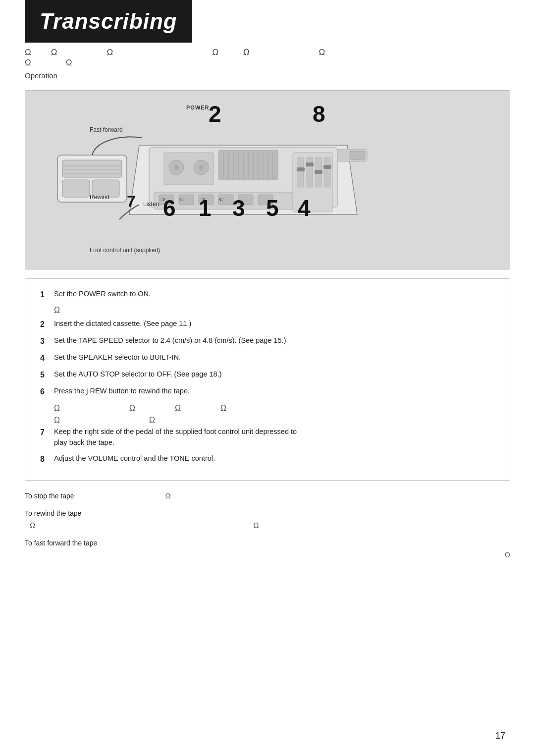 This screenshot has width=535, height=756. What do you see at coordinates (151, 204) in the screenshot?
I see `listen-label: Listen` at bounding box center [151, 204].